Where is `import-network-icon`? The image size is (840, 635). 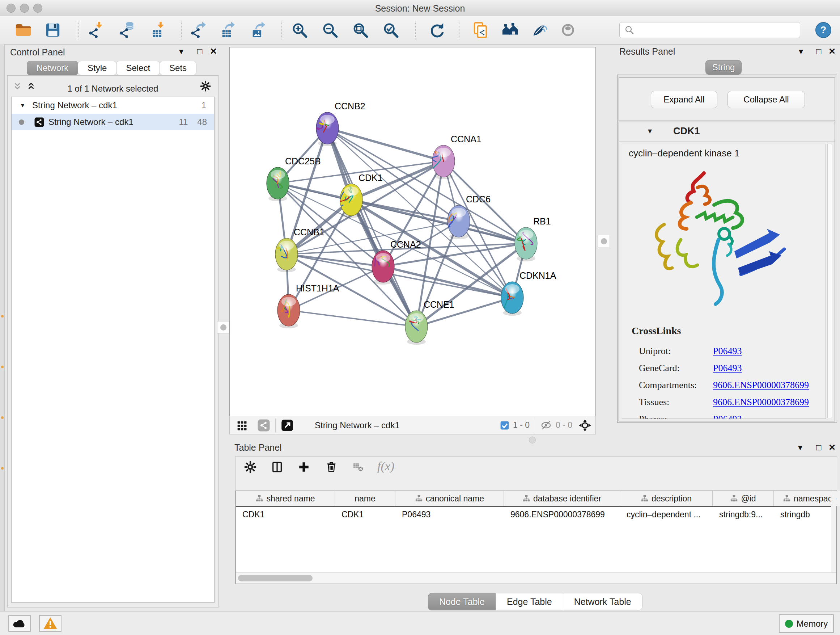 import-network-icon is located at coordinates (96, 30).